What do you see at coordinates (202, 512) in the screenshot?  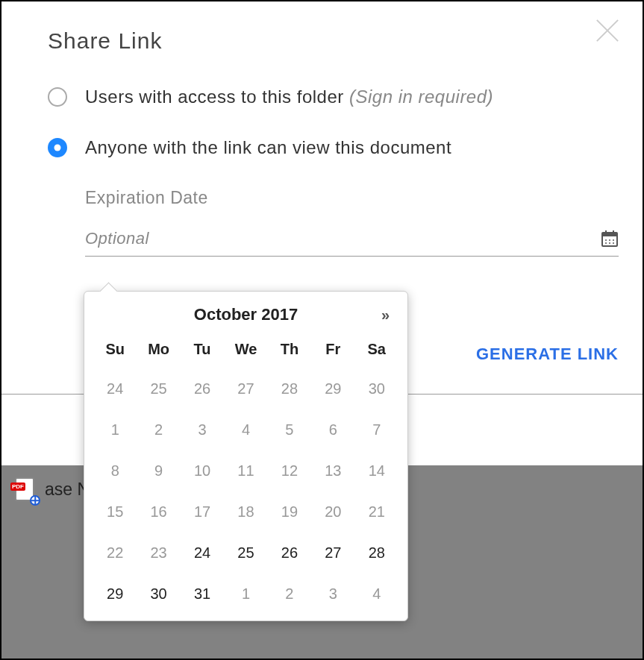 I see `datepicker-day: 17` at bounding box center [202, 512].